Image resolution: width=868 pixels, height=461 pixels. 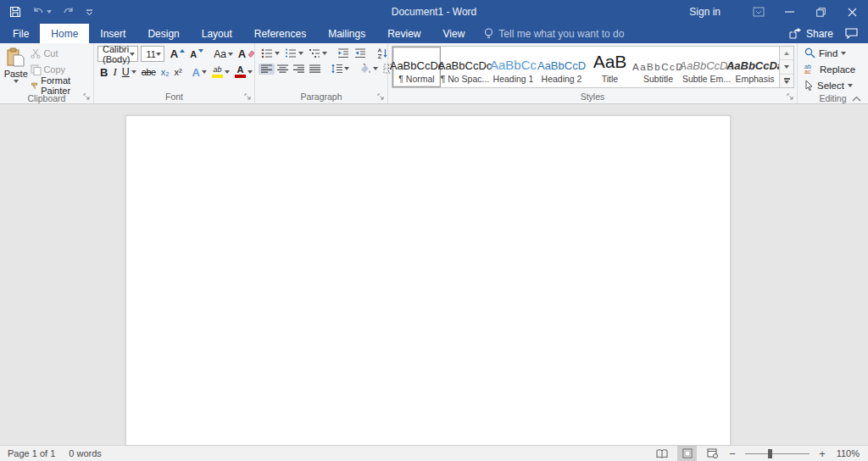 What do you see at coordinates (134, 72) in the screenshot?
I see `underline-dropdown-icon` at bounding box center [134, 72].